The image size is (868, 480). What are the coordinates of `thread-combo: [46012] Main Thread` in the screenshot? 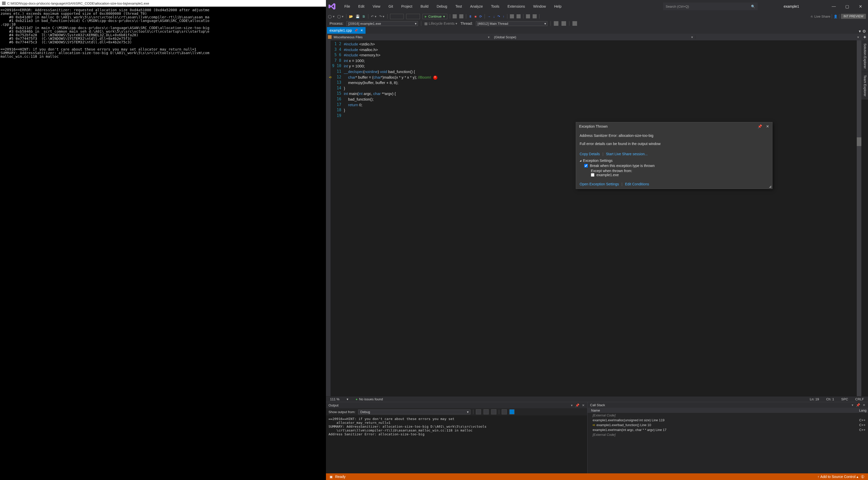 It's located at (512, 24).